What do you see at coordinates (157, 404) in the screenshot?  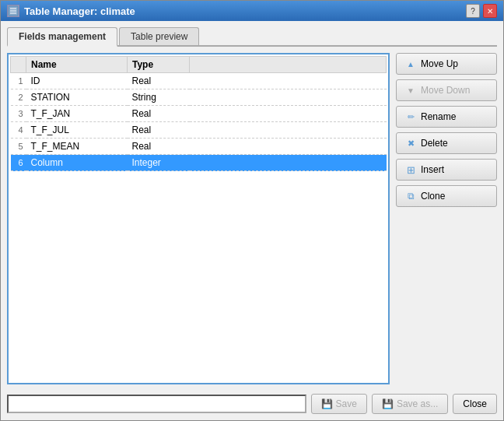 I see `bottom-input` at bounding box center [157, 404].